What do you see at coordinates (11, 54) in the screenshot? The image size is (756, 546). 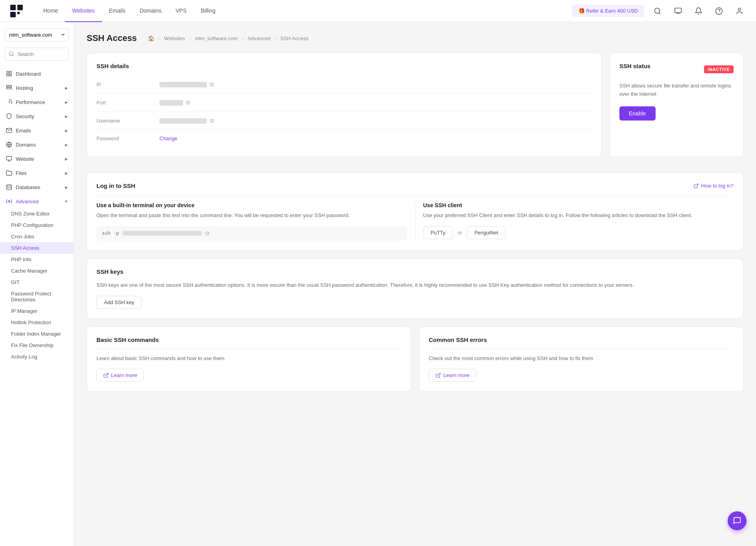 I see `search-icon` at bounding box center [11, 54].